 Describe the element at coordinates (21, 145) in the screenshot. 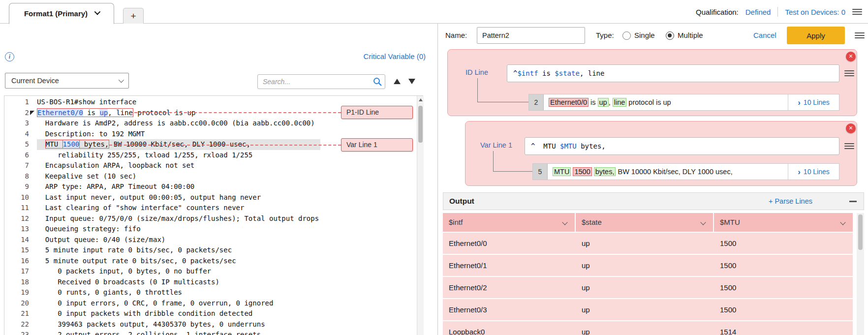

I see `line-number: 5` at that location.